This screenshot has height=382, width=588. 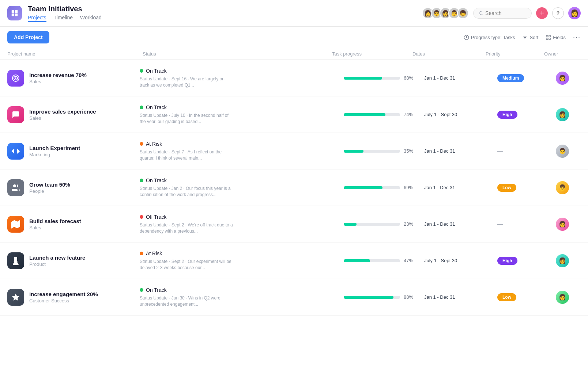 What do you see at coordinates (534, 37) in the screenshot?
I see `sort-label: Sort` at bounding box center [534, 37].